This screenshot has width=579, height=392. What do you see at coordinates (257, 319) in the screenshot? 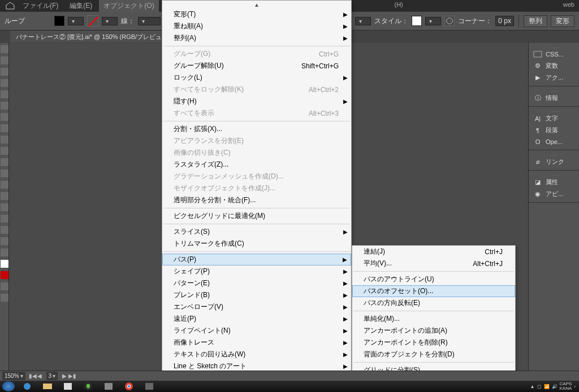
I see `menu-item: 遠近(P)▶` at bounding box center [257, 319].